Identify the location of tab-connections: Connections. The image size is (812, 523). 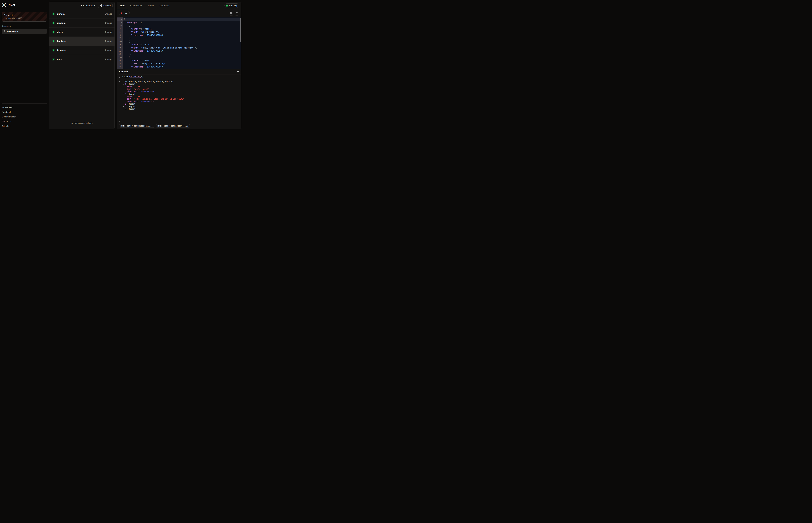
(137, 5).